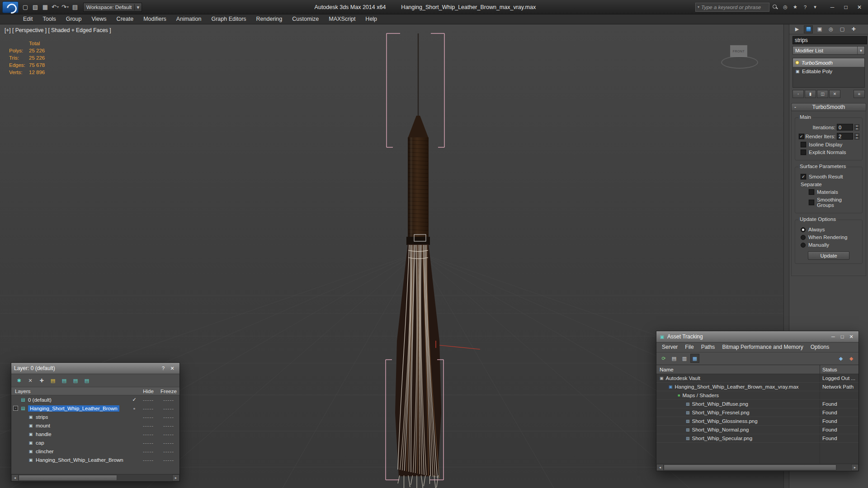 This screenshot has height=488, width=868. What do you see at coordinates (855, 467) in the screenshot?
I see `scroll-right-button: ►` at bounding box center [855, 467].